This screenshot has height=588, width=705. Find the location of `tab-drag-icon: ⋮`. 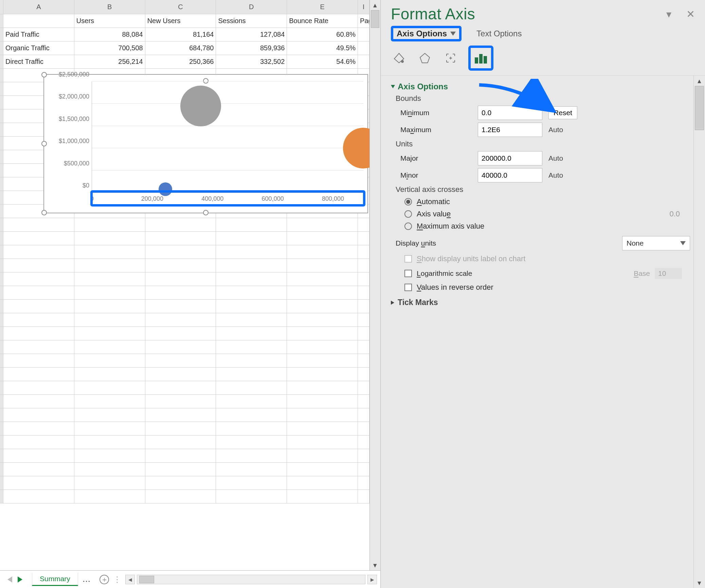

tab-drag-icon: ⋮ is located at coordinates (118, 580).